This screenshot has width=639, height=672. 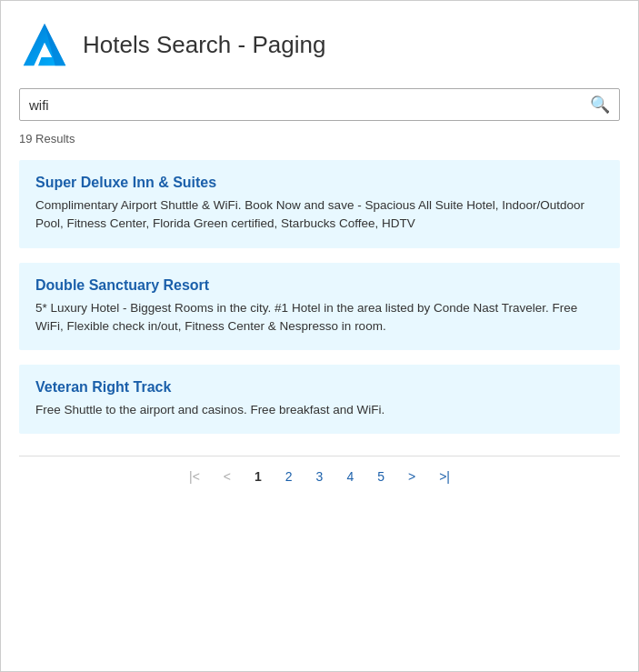 I want to click on pagination-page-4: 4, so click(x=350, y=476).